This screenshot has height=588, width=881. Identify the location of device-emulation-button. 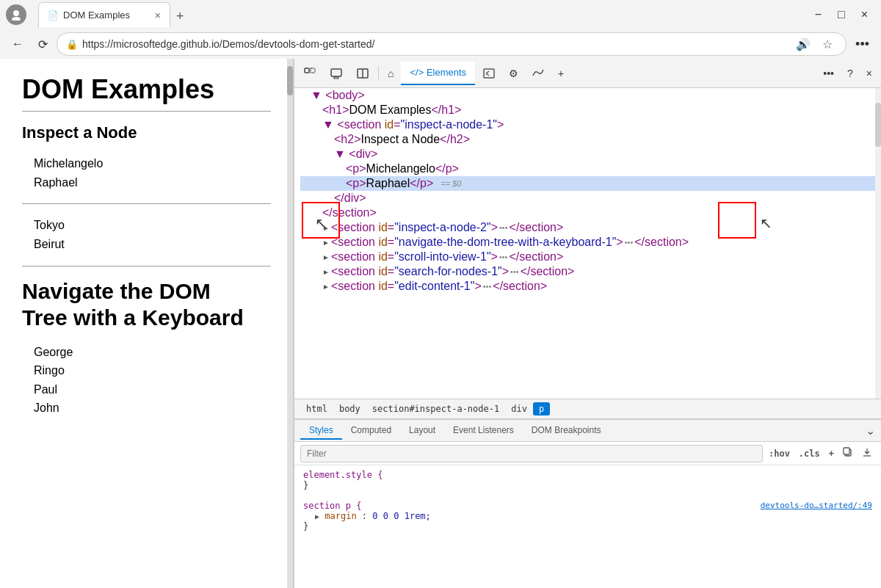
(336, 73).